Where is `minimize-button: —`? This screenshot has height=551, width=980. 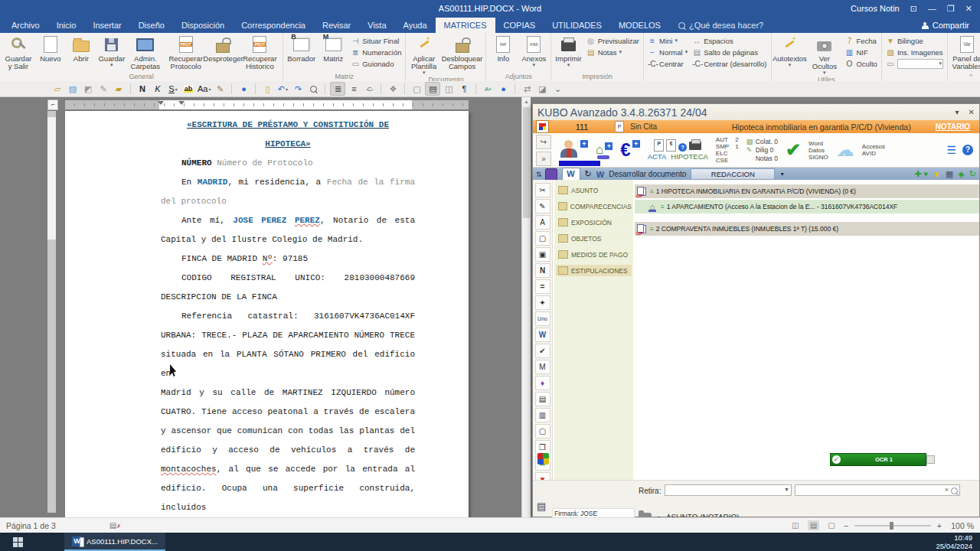 minimize-button: — is located at coordinates (933, 8).